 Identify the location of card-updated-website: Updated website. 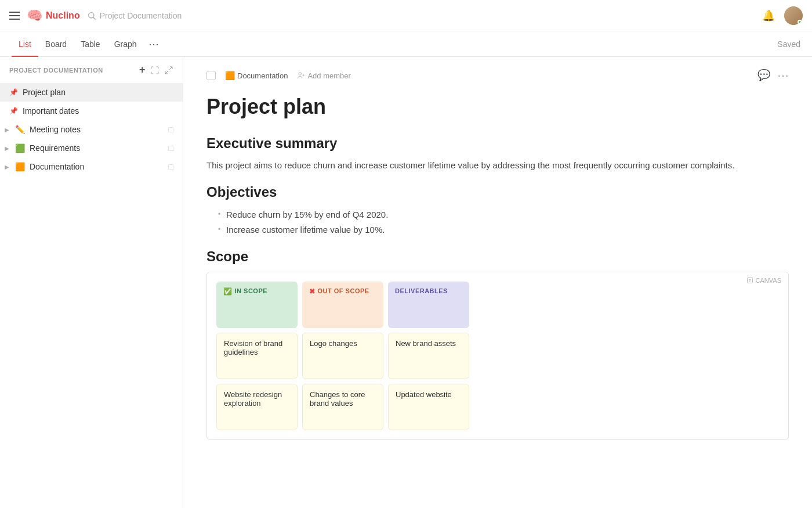
(429, 407).